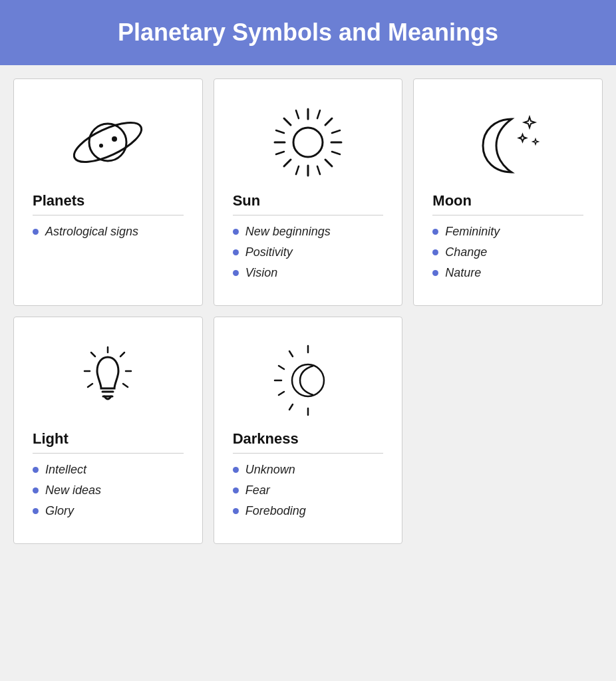 The height and width of the screenshot is (681, 616). What do you see at coordinates (108, 142) in the screenshot?
I see `planets-icon` at bounding box center [108, 142].